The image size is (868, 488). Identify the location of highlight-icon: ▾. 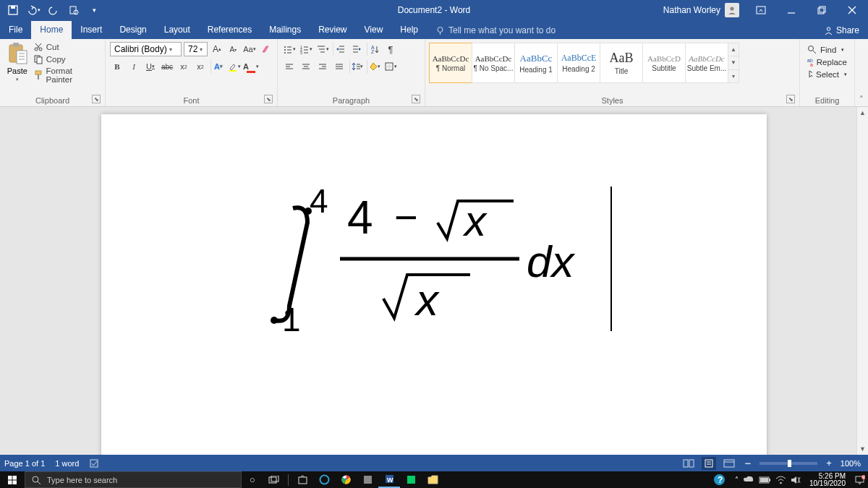
(234, 67).